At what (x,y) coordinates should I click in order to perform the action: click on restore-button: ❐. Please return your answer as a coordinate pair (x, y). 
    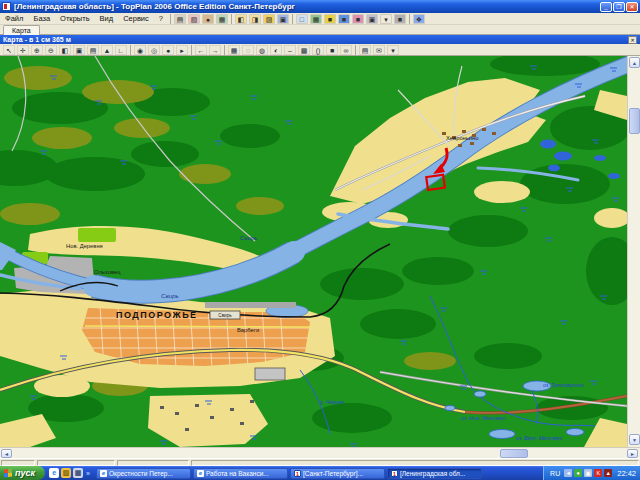
    Looking at the image, I should click on (619, 7).